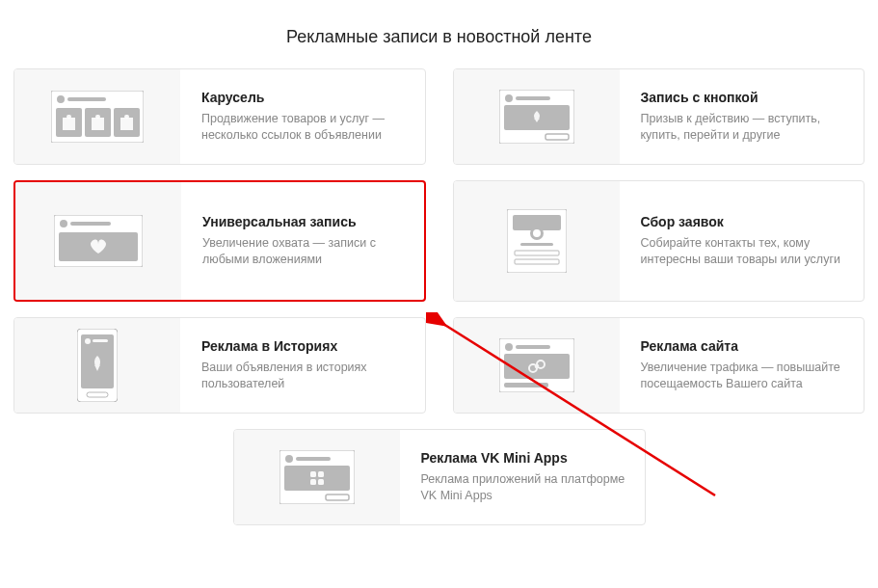  What do you see at coordinates (304, 97) in the screenshot?
I see `card-title: Карусель` at bounding box center [304, 97].